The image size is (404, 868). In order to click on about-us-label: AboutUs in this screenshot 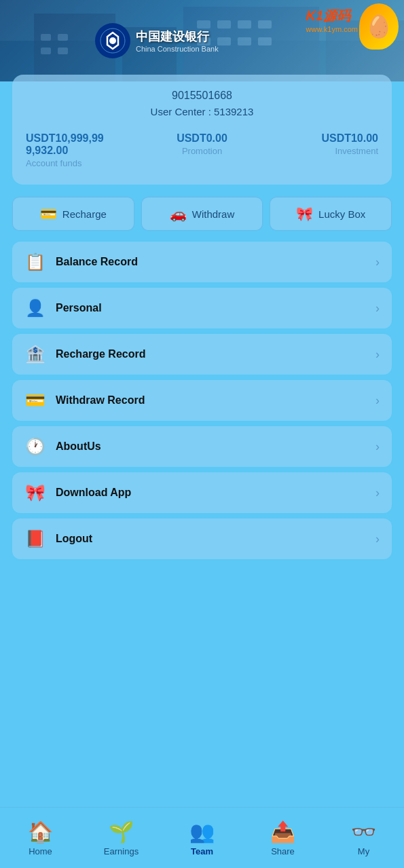, I will do `click(210, 447)`.